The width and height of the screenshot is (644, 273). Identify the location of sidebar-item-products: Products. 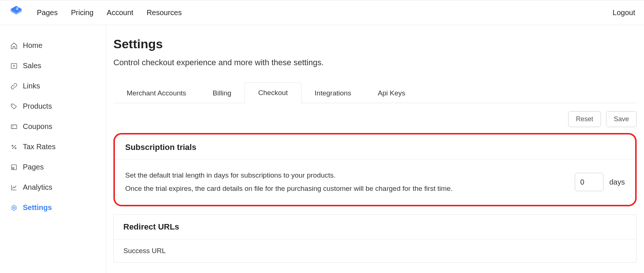
(53, 106).